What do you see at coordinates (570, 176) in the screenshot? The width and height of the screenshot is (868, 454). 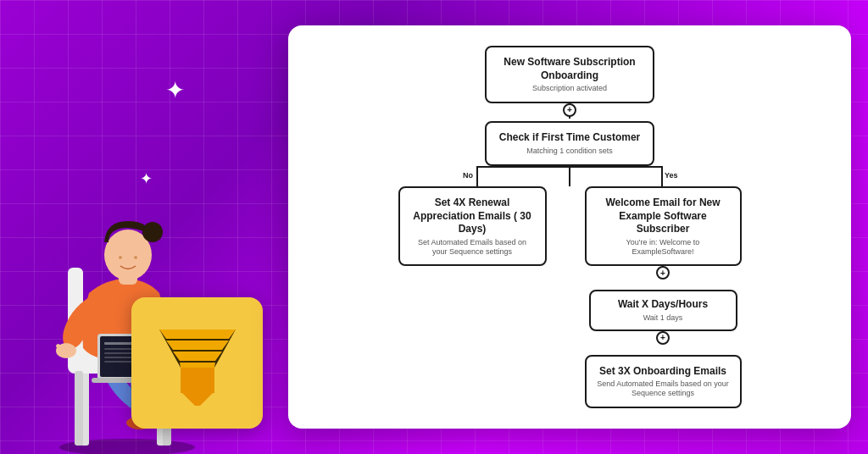 I see `branch-split-area: No Yes` at bounding box center [570, 176].